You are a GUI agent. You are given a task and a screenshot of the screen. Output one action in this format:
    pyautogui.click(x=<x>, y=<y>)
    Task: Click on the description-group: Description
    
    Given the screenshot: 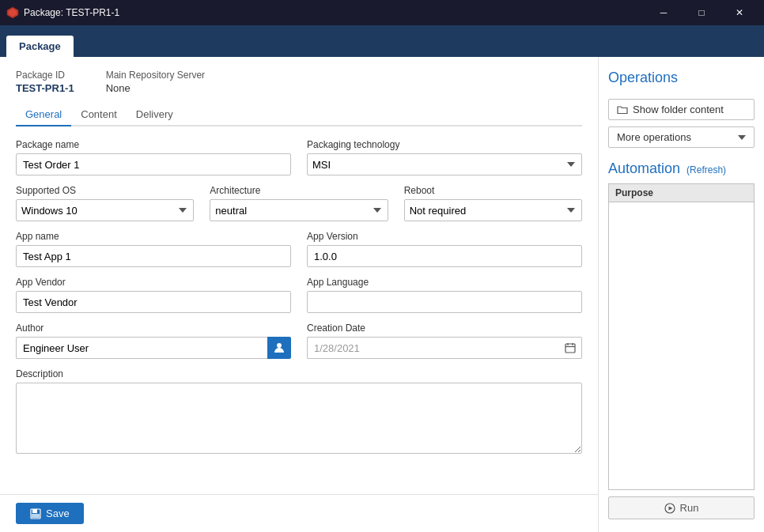 What is the action you would take?
    pyautogui.click(x=299, y=413)
    